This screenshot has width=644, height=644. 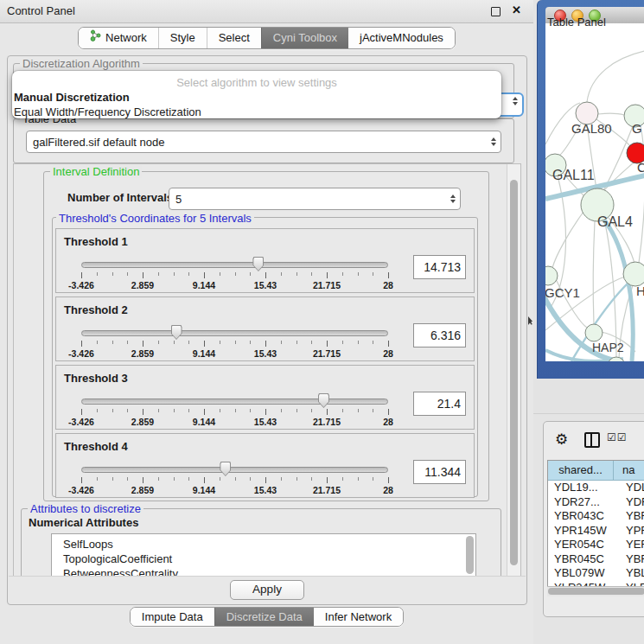 What do you see at coordinates (257, 95) in the screenshot?
I see `algorithm-dropdown-popup: Select algorithm to view settings Manual…` at bounding box center [257, 95].